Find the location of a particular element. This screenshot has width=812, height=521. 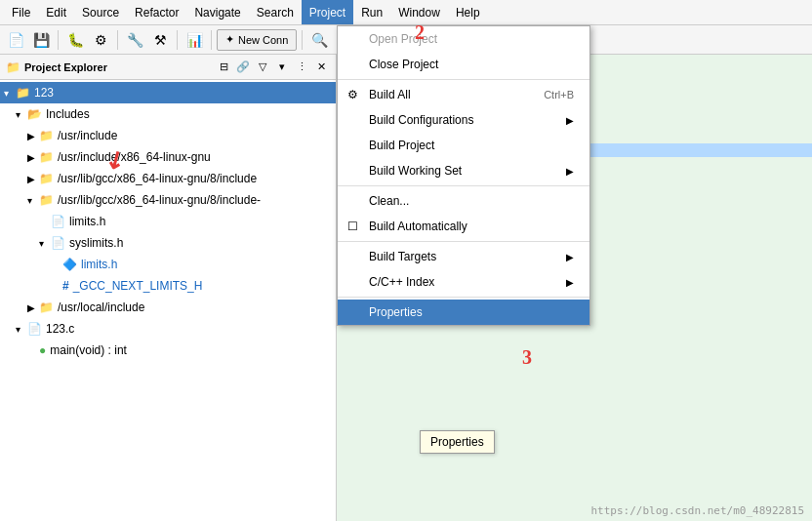

menu-run: Run is located at coordinates (372, 12).